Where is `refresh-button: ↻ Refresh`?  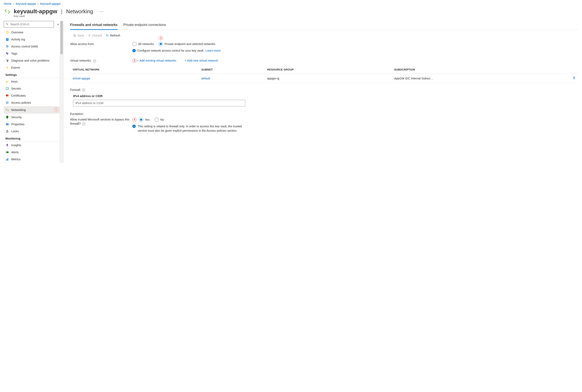
refresh-button: ↻ Refresh is located at coordinates (113, 36).